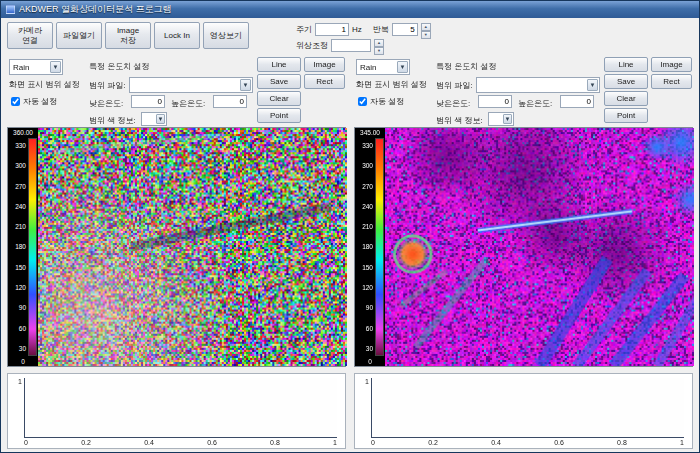 The image size is (700, 453). What do you see at coordinates (380, 247) in the screenshot?
I see `colorbar-gradient` at bounding box center [380, 247].